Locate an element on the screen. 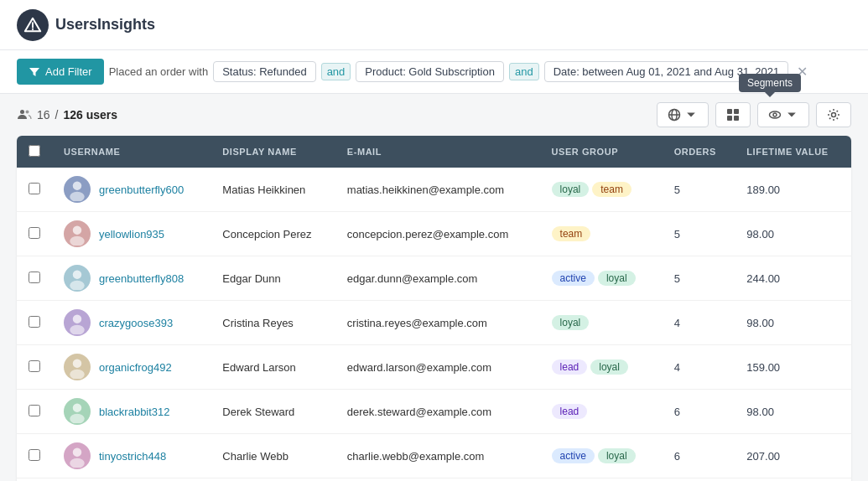  filter-and-1: and is located at coordinates (336, 72).